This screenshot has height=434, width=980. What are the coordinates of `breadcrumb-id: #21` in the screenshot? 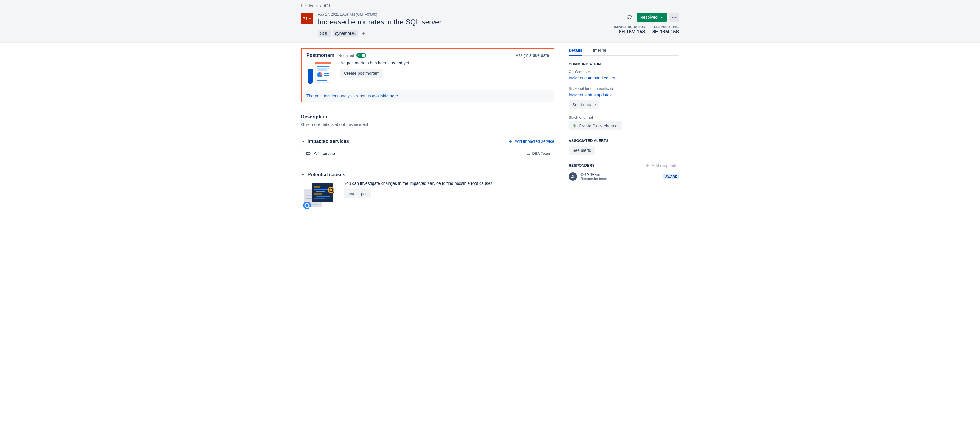 It's located at (327, 6).